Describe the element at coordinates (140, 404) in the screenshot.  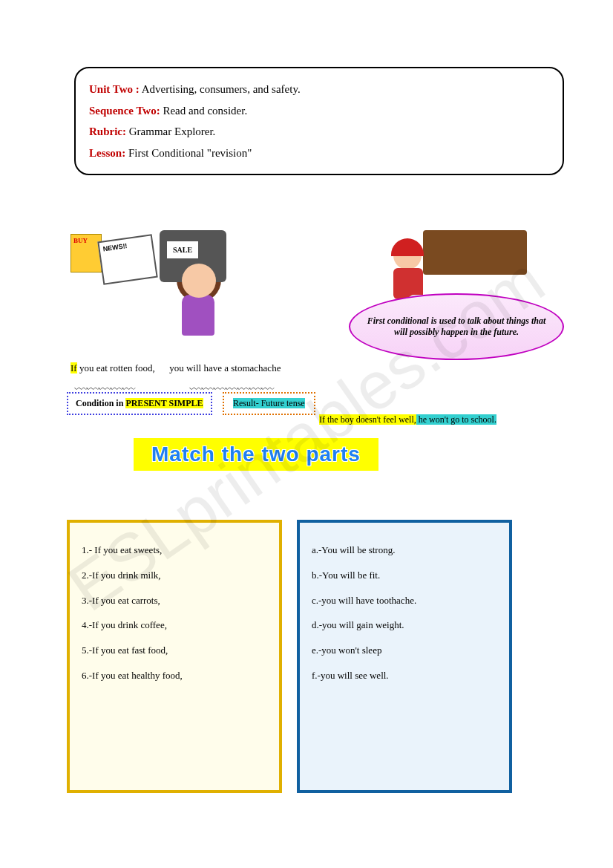
I see `condition-box: Condition in PRESENT SIMPLE` at that location.